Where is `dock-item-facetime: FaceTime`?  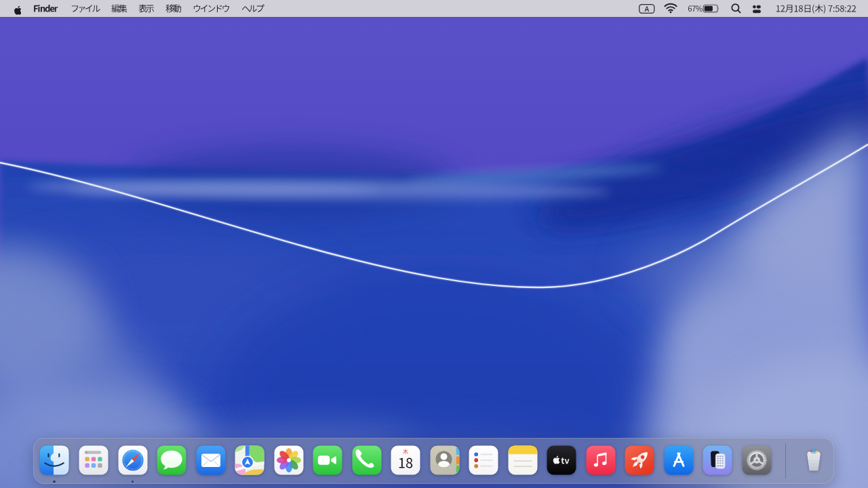 dock-item-facetime: FaceTime is located at coordinates (328, 460).